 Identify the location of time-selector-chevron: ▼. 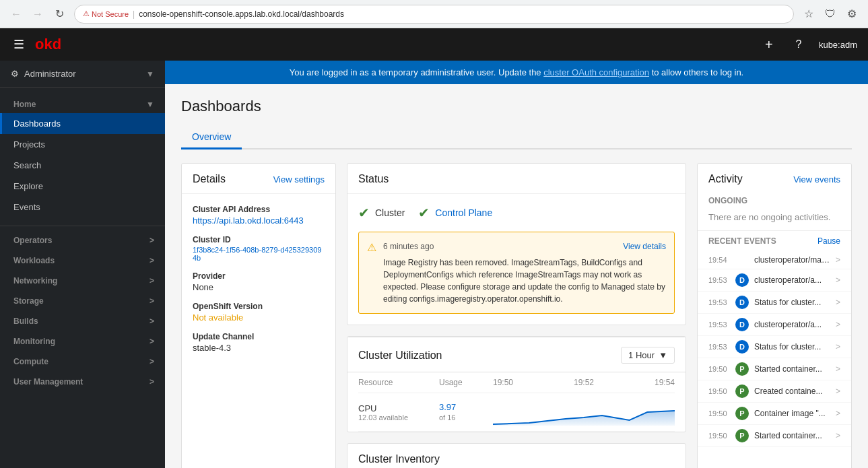
(663, 356).